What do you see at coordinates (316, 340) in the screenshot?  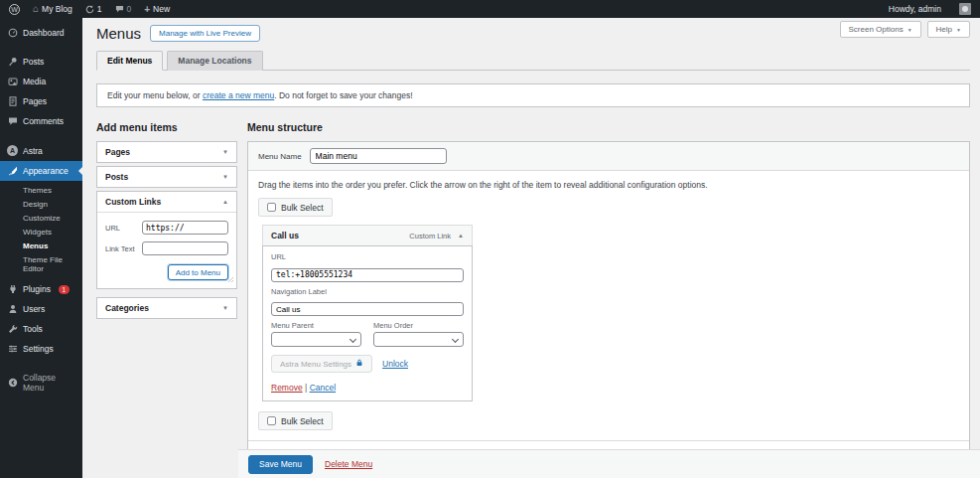 I see `menu-parent-select` at bounding box center [316, 340].